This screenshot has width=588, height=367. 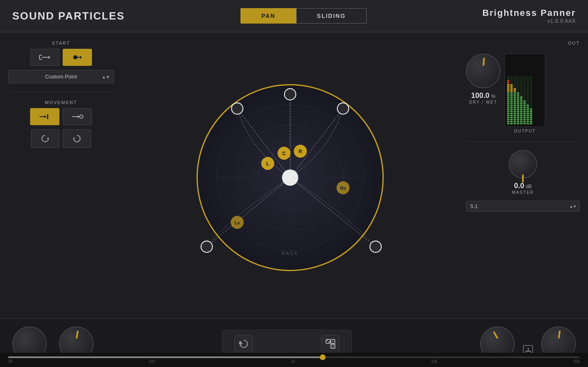 I want to click on master-row: 5.1 7.1 Stereo Atmos ▲▼, so click(x=523, y=206).